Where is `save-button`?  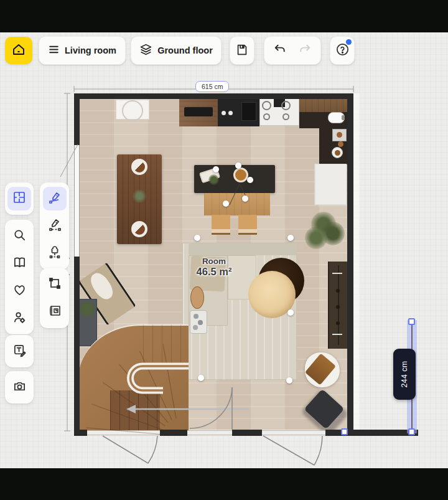 save-button is located at coordinates (242, 50).